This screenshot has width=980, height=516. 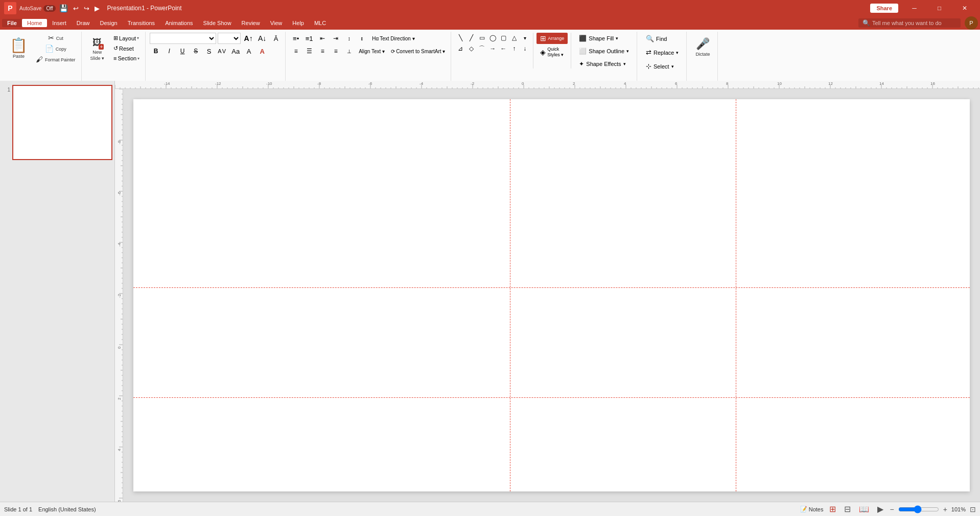 I want to click on autosave-label: AutoSave, so click(x=31, y=8).